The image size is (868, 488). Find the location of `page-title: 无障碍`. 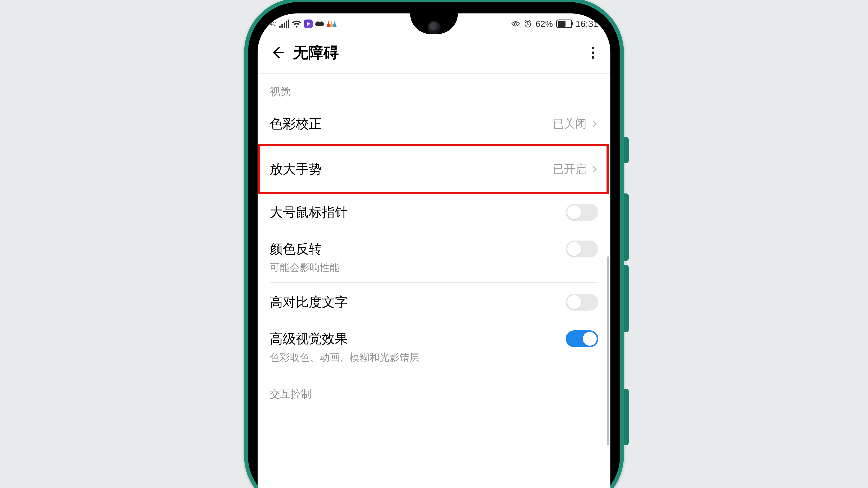

page-title: 无障碍 is located at coordinates (316, 53).